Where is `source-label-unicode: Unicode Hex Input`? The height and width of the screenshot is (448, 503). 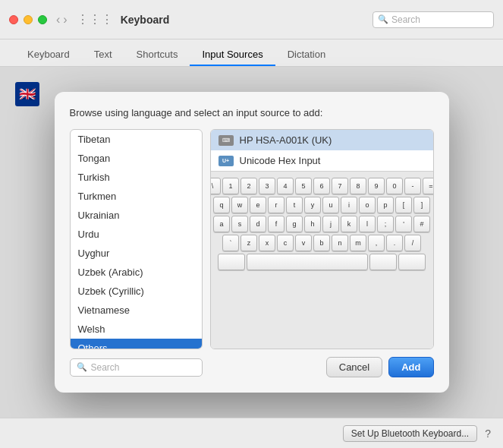 source-label-unicode: Unicode Hex Input is located at coordinates (281, 161).